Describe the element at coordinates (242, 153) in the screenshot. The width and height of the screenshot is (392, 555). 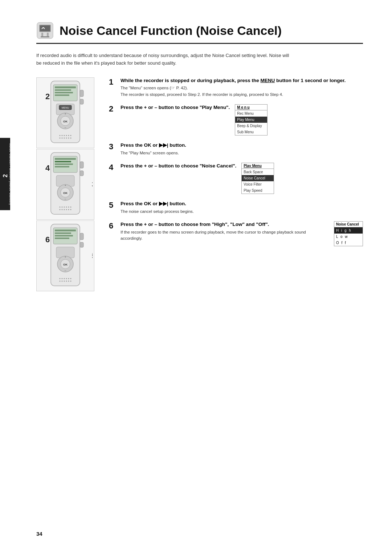
I see `step-3-sub: The "Play Menu" screen opens.` at that location.